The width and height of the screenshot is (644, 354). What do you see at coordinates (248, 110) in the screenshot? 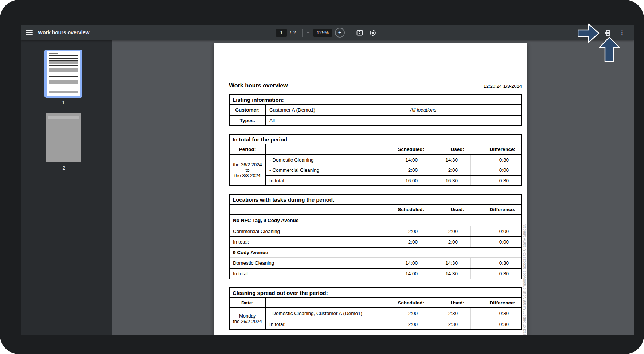
I see `row-label: Customer:` at bounding box center [248, 110].